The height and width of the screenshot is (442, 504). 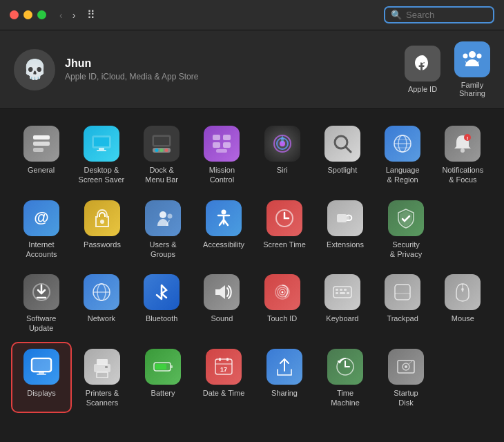 What do you see at coordinates (101, 292) in the screenshot?
I see `network-icon` at bounding box center [101, 292].